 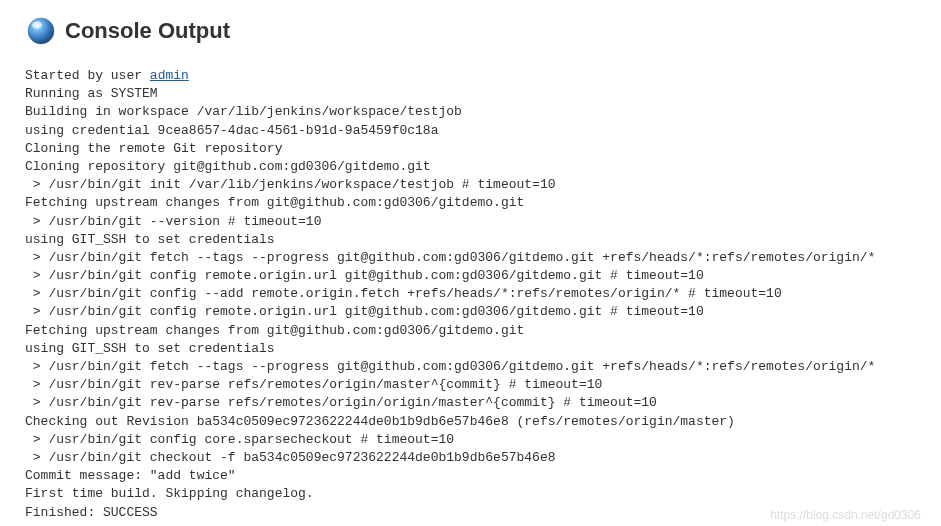 What do you see at coordinates (240, 440) in the screenshot?
I see `log-line: > /usr/bin/git config core.sparsecheckou…` at bounding box center [240, 440].